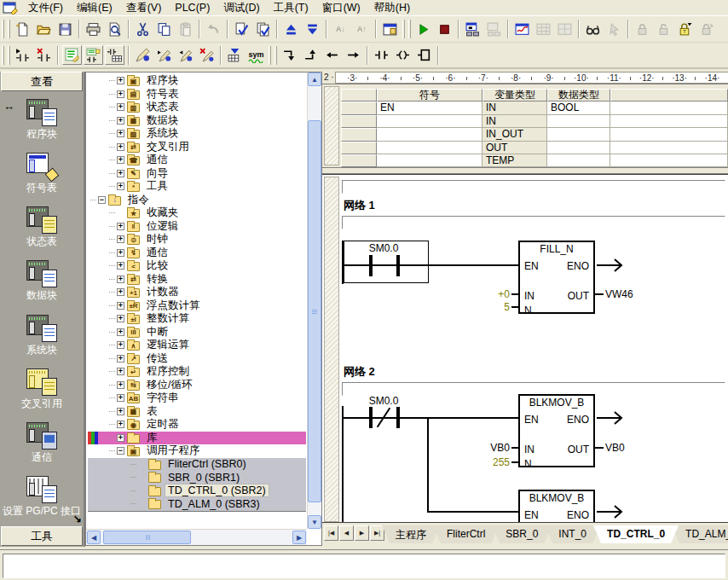 This screenshot has height=580, width=728. I want to click on tree-item: SBR_0 (SBR1), so click(197, 478).